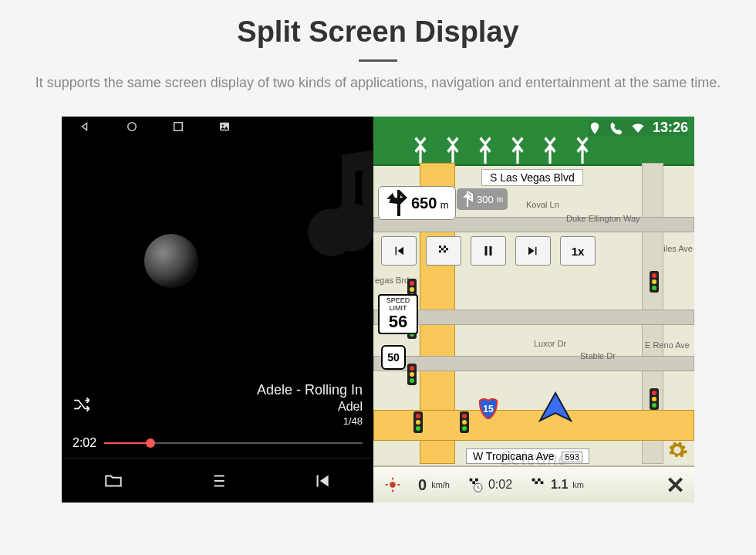 The height and width of the screenshot is (555, 756). I want to click on sim-prev-button, so click(399, 251).